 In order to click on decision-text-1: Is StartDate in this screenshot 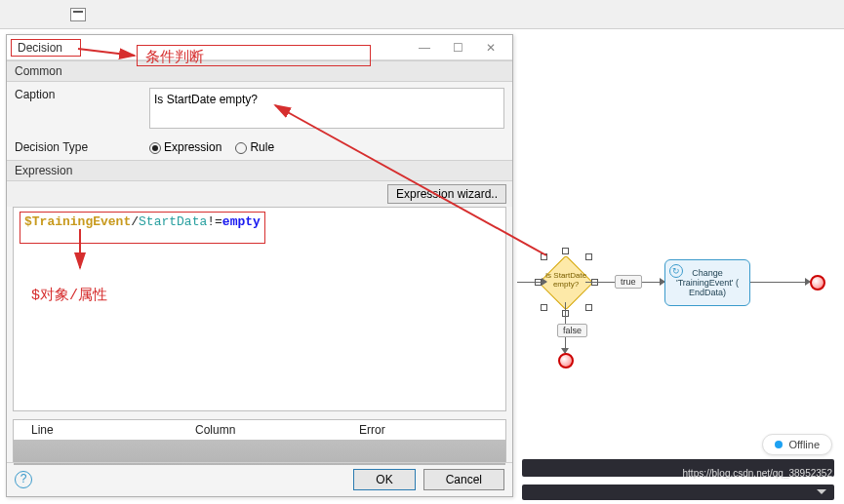, I will do `click(566, 275)`.